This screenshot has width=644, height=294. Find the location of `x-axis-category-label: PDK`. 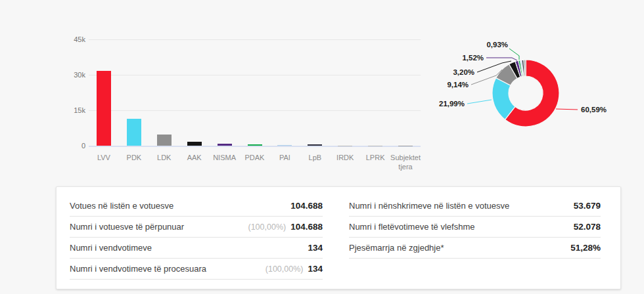

x-axis-category-label: PDK is located at coordinates (134, 158).